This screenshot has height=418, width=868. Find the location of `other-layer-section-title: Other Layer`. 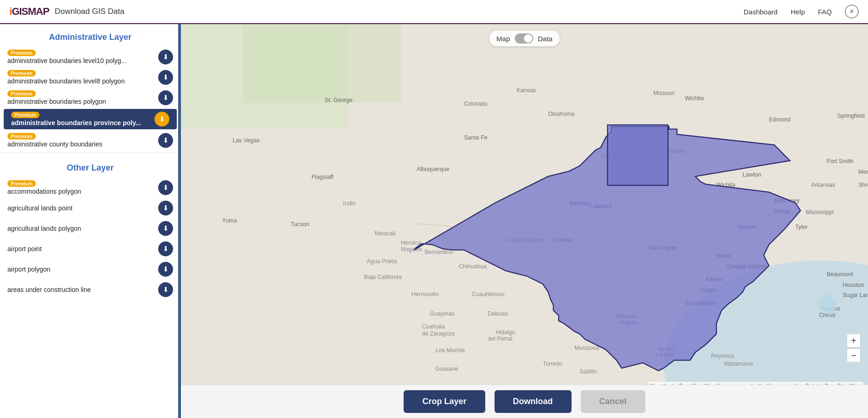

other-layer-section-title: Other Layer is located at coordinates (90, 166).